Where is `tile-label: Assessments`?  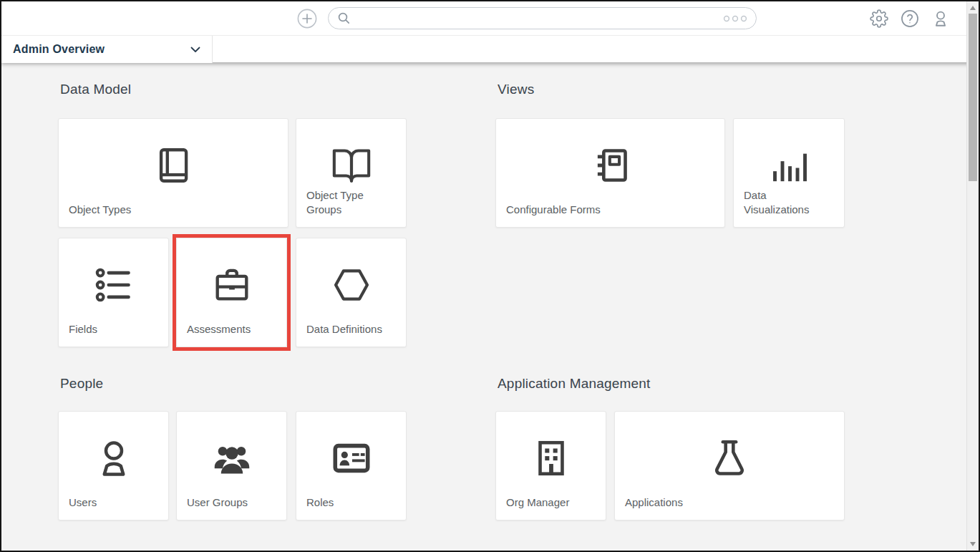
tile-label: Assessments is located at coordinates (219, 329).